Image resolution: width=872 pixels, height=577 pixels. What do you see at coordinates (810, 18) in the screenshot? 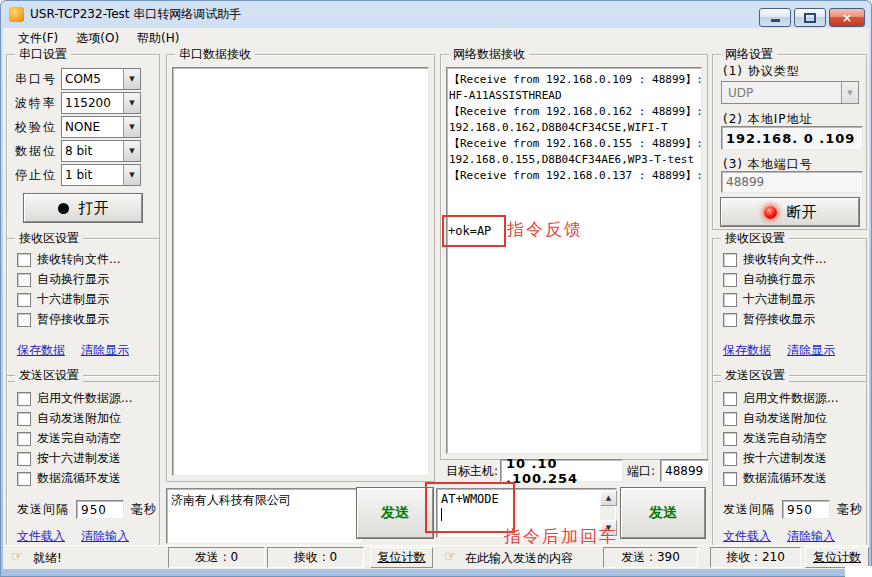
I see `maximize-icon` at bounding box center [810, 18].